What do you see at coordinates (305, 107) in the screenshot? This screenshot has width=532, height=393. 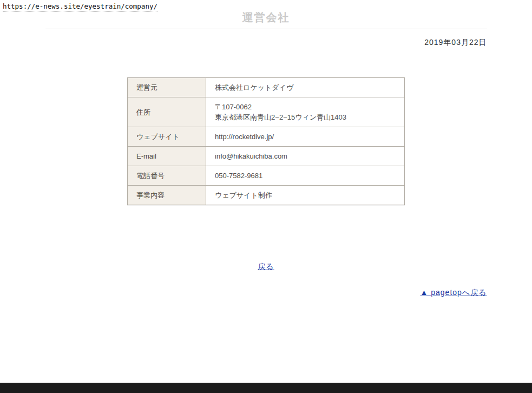 I see `row-value-line: 〒107-0062` at bounding box center [305, 107].